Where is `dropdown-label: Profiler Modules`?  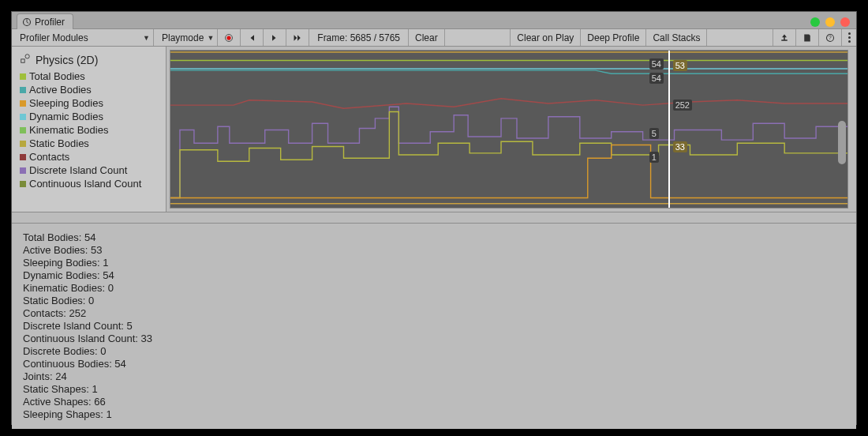
dropdown-label: Profiler Modules is located at coordinates (54, 38).